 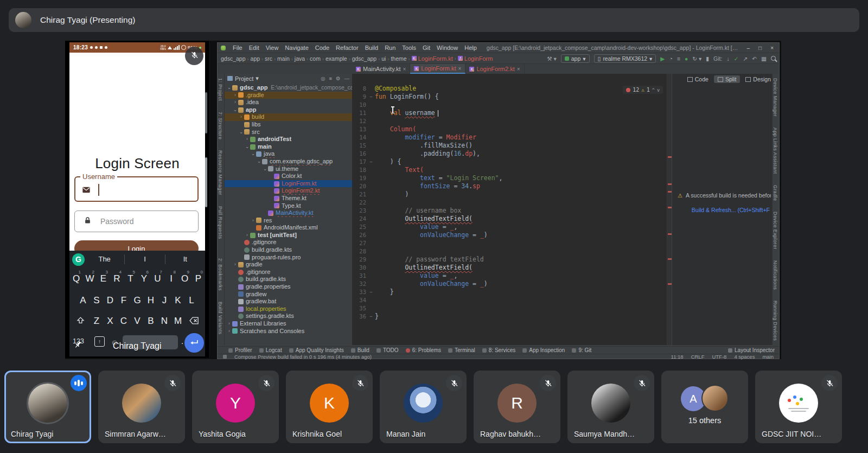 I want to click on keyboard-key: 1Q, so click(x=76, y=278).